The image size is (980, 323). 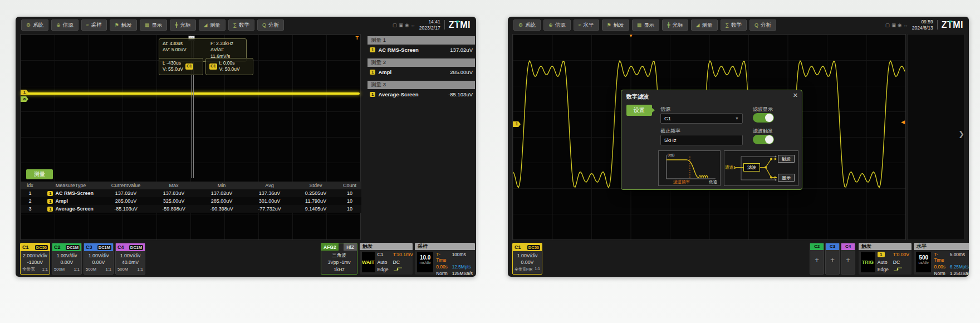 What do you see at coordinates (130, 258) in the screenshot?
I see `channel4-box: C4DC1M 1.00V/div40.0mV 500M1:1` at bounding box center [130, 258].